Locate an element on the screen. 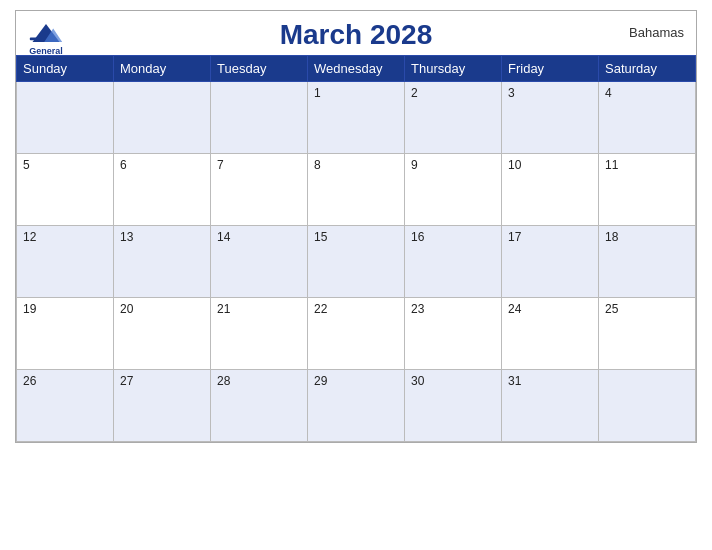  calendar-day-cell: 12 is located at coordinates (66, 262).